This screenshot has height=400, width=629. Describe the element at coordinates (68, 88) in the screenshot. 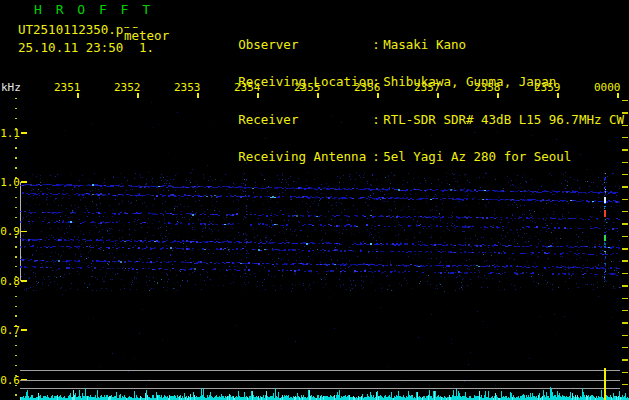

I see `svg-text: 2351` at that location.